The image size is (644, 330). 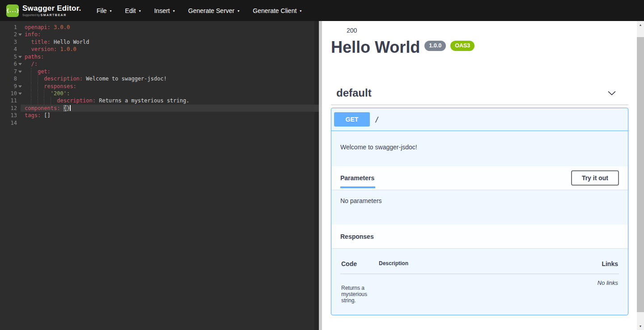 I want to click on menu-label: Generate Server, so click(x=212, y=11).